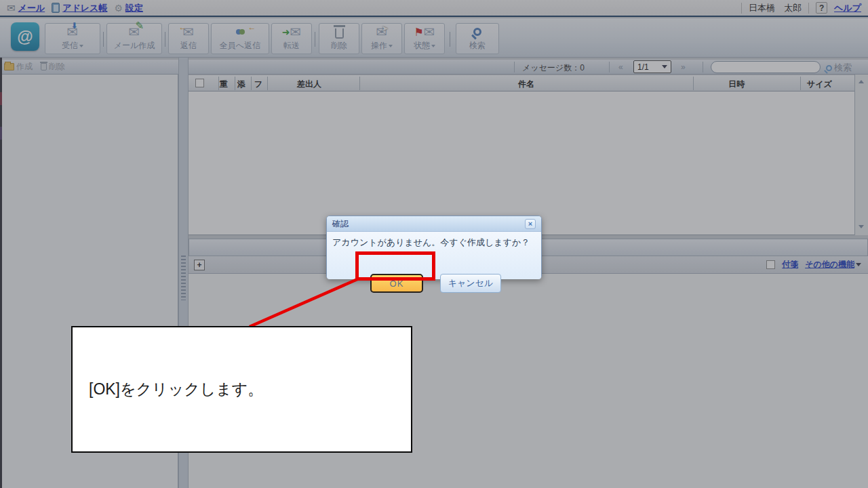  I want to click on cancel-button: キャンセル, so click(471, 283).